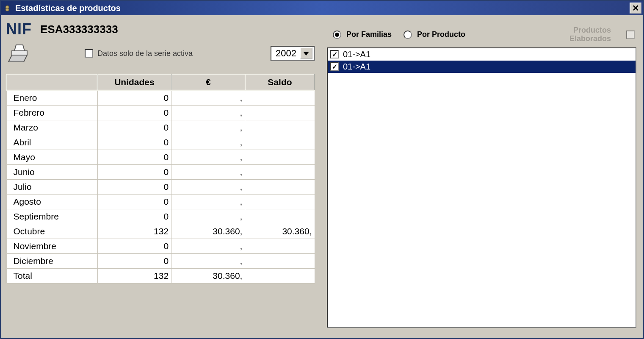  What do you see at coordinates (7, 8) in the screenshot?
I see `app-icon` at bounding box center [7, 8].